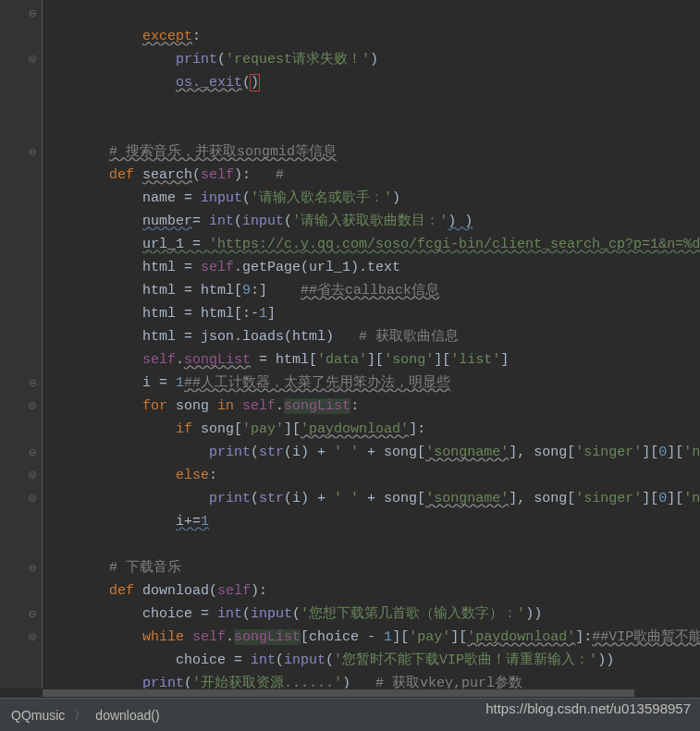 The width and height of the screenshot is (700, 731). I want to click on breadcrumb-method: download(), so click(128, 715).